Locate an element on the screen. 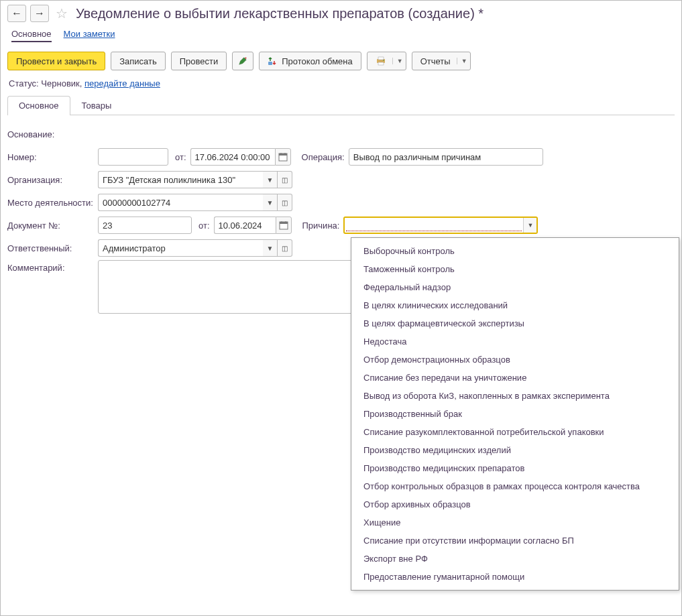 This screenshot has height=616, width=682. reason-value is located at coordinates (434, 225).